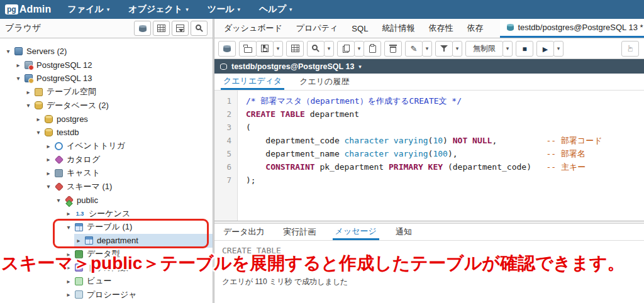 The height and width of the screenshot is (303, 644). What do you see at coordinates (429, 233) in the screenshot?
I see `output-tab-bar: データ出力実行計画メッセージ通知` at bounding box center [429, 233].